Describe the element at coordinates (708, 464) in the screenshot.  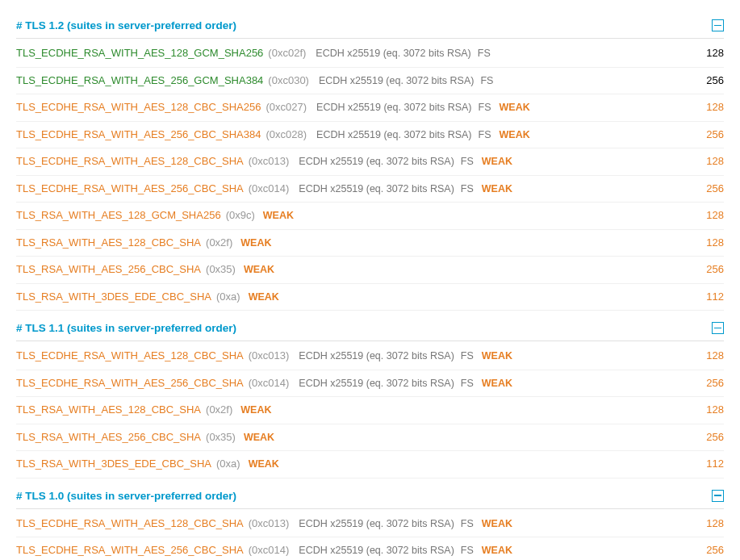
I see `cipher-bits: 112` at that location.